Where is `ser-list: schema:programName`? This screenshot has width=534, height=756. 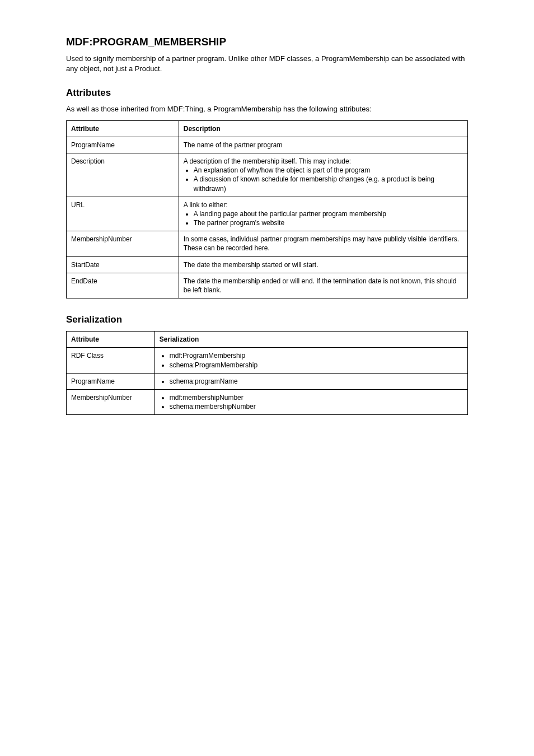 ser-list: schema:programName is located at coordinates (316, 381).